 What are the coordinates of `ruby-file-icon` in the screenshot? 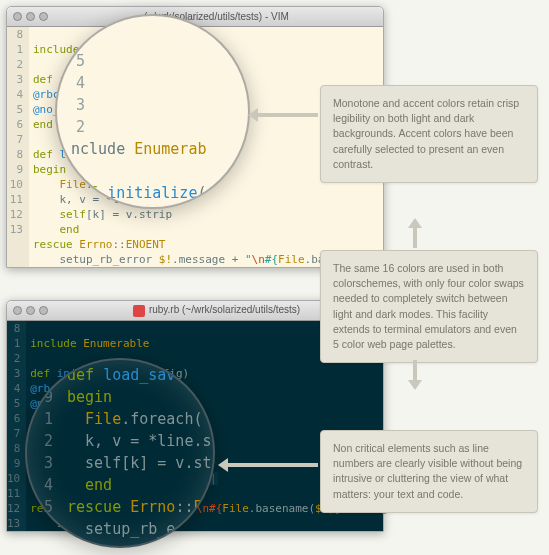 It's located at (139, 311).